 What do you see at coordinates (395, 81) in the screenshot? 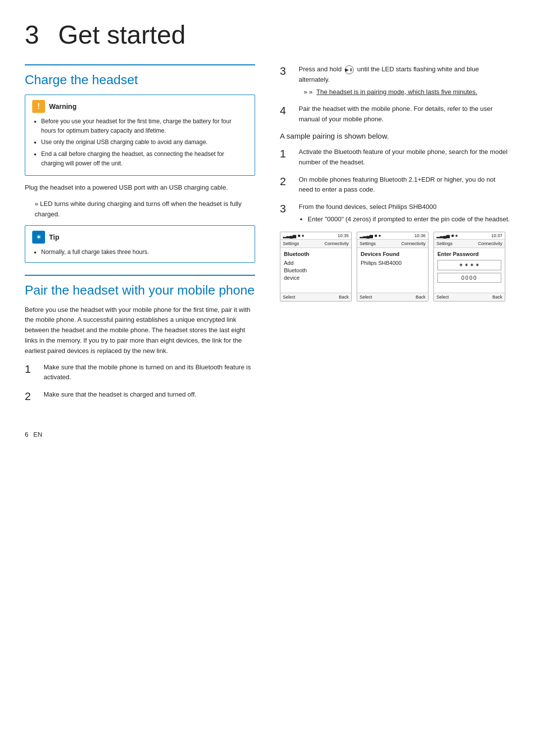
I see `right-step-3: 3 Press and hold ▶⏸ until the LED starts…` at bounding box center [395, 81].